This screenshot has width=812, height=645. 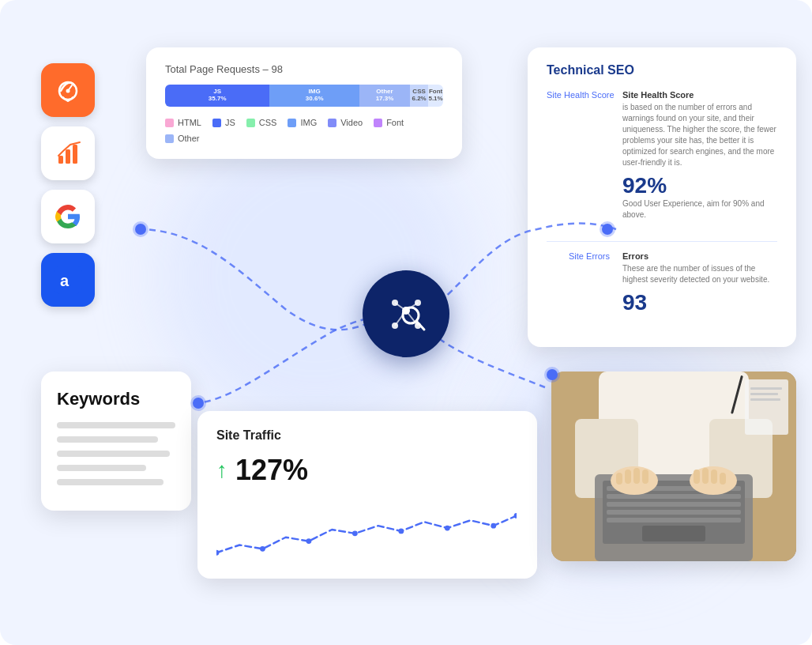 What do you see at coordinates (222, 470) in the screenshot?
I see `traffic-arrow-icon: ↑` at bounding box center [222, 470].